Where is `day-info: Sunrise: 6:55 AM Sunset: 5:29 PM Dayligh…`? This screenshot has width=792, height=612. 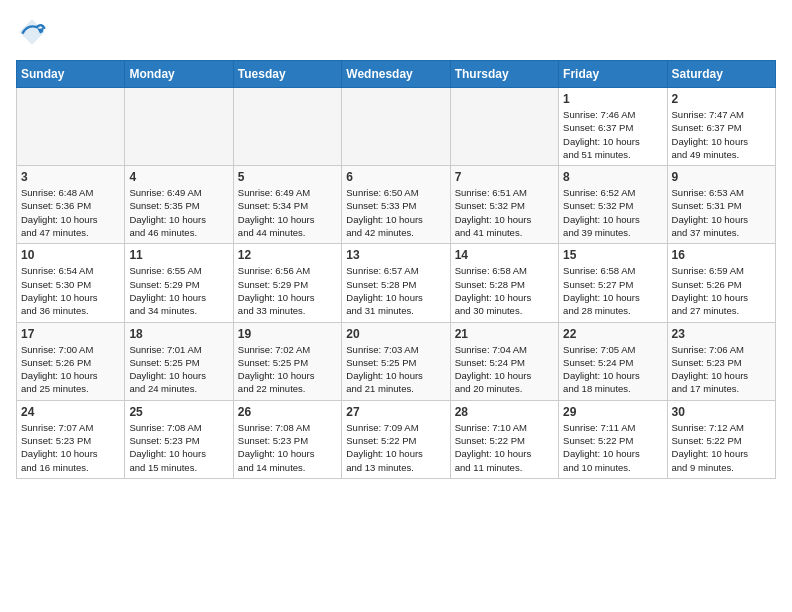 day-info: Sunrise: 6:55 AM Sunset: 5:29 PM Dayligh… is located at coordinates (178, 290).